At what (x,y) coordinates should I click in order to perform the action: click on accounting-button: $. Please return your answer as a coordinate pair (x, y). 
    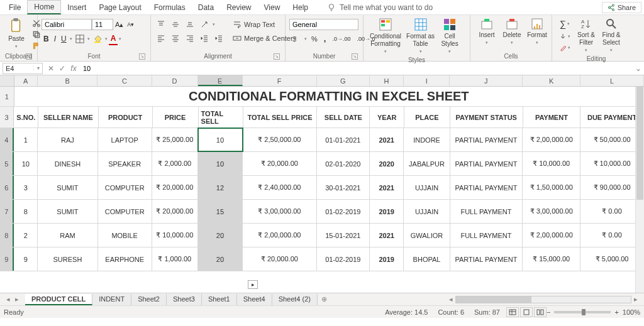
    Looking at the image, I should click on (296, 39).